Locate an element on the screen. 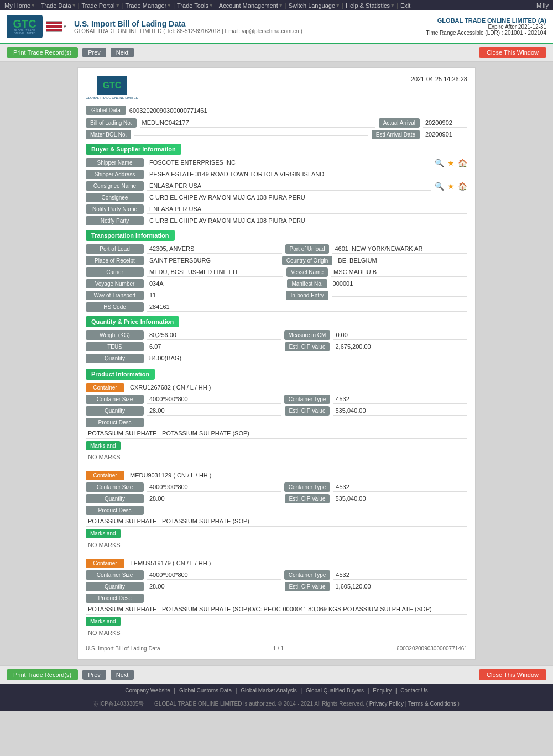  consignee-home-icon: 🏠 is located at coordinates (462, 186).